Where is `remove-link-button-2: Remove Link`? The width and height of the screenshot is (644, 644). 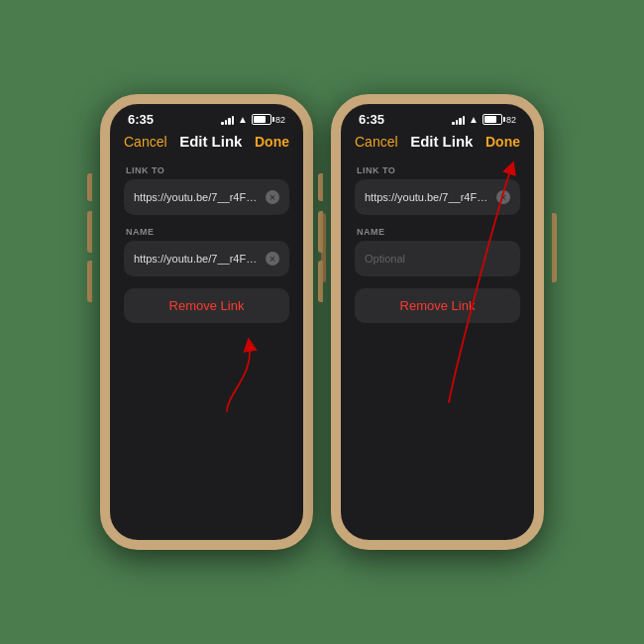
remove-link-button-2: Remove Link is located at coordinates (438, 305).